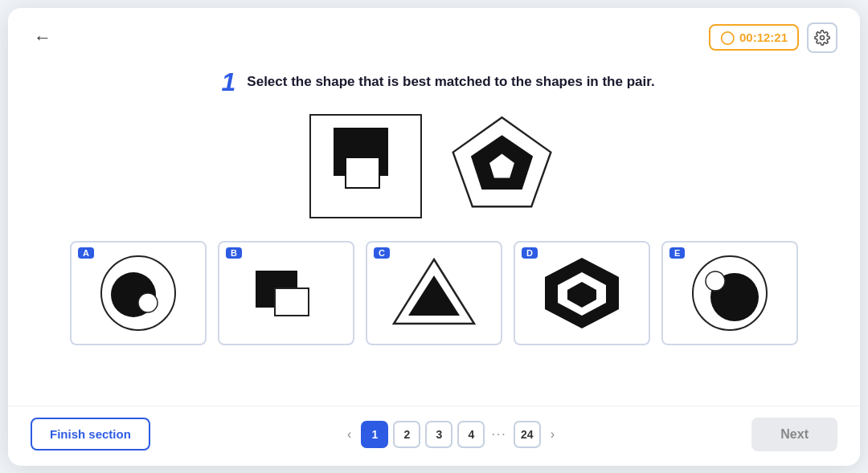 This screenshot has height=473, width=868. I want to click on page-3-button: 3, so click(439, 434).